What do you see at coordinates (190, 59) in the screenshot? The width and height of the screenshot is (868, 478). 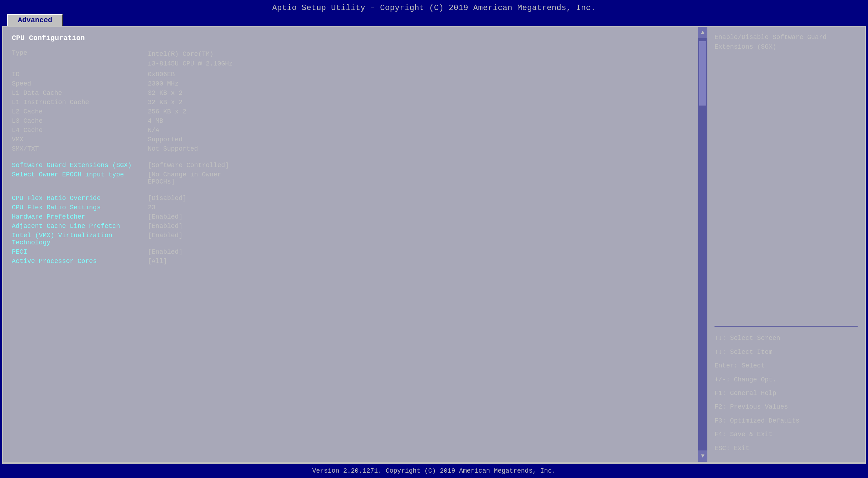 I see `value-type: Intel(R) Core(TM)i3-8145U CPU @ 2.10GHz` at bounding box center [190, 59].